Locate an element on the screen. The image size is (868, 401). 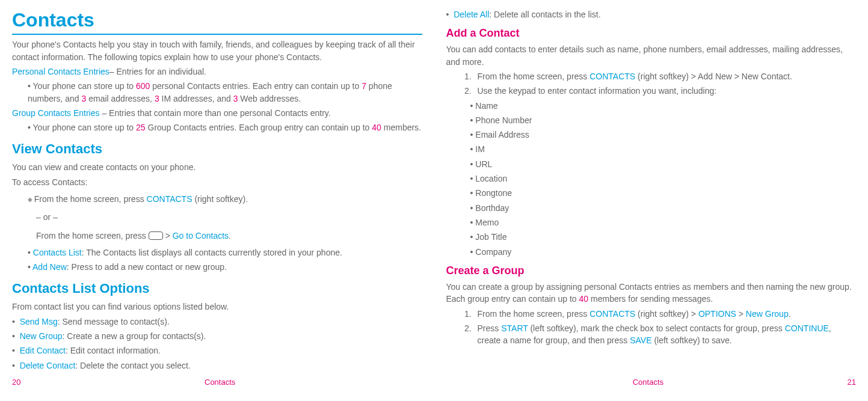
personal-contacts-def: Personal Contacts Entries– Entries for a… is located at coordinates (217, 72).